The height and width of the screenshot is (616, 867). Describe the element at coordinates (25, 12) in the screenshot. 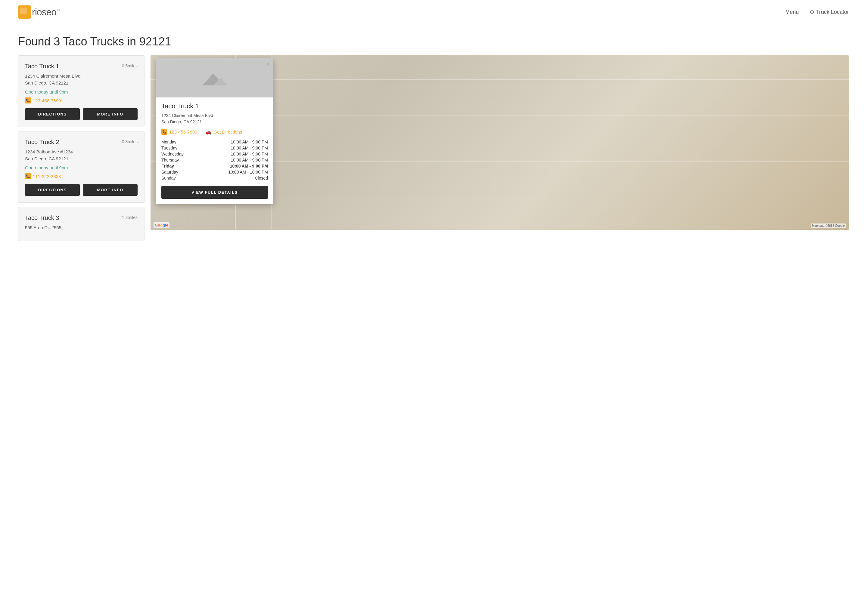

I see `logo-icon` at that location.